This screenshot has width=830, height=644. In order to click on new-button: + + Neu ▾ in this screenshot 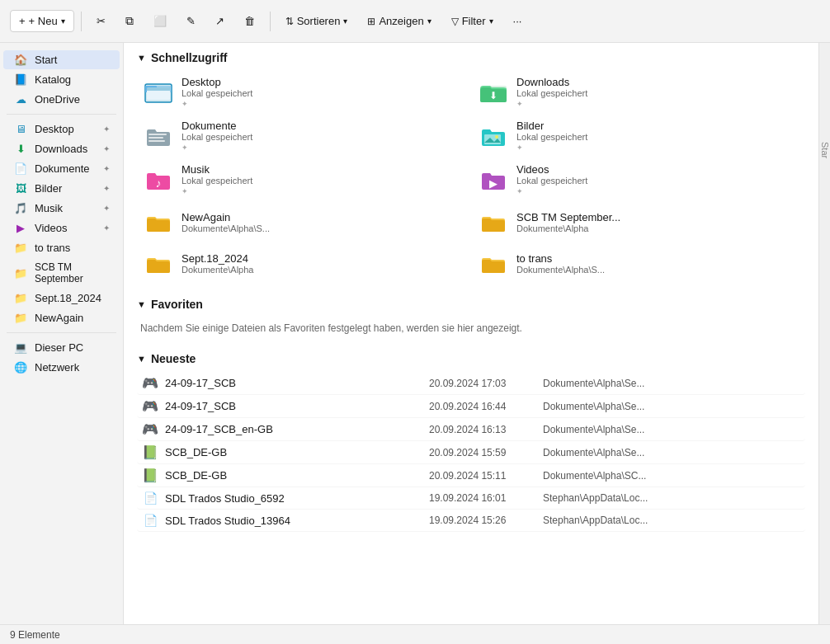, I will do `click(42, 21)`.